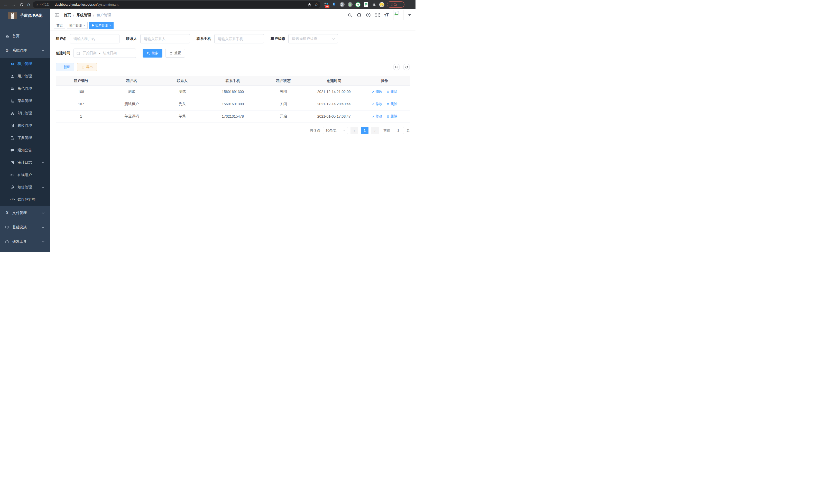 The width and height of the screenshot is (831, 504). What do you see at coordinates (25, 213) in the screenshot?
I see `sidebar-item-payment: ¥ 支付管理` at bounding box center [25, 213].